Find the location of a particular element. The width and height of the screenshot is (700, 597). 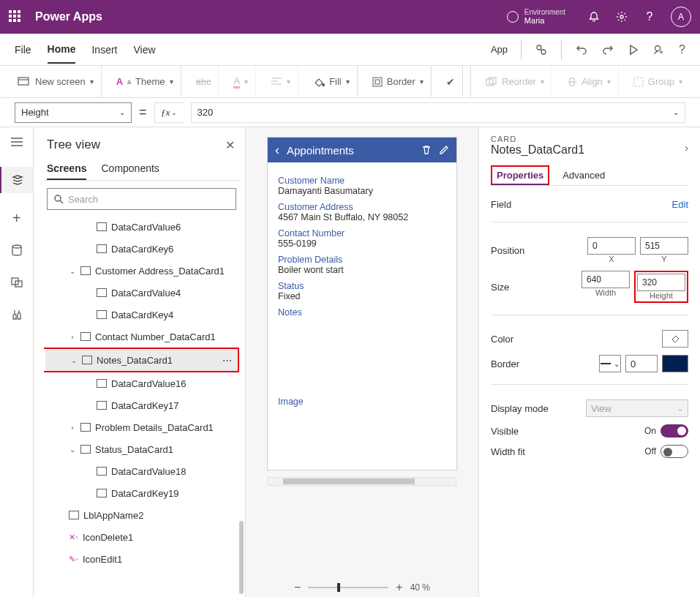

undo-icon is located at coordinates (582, 50).